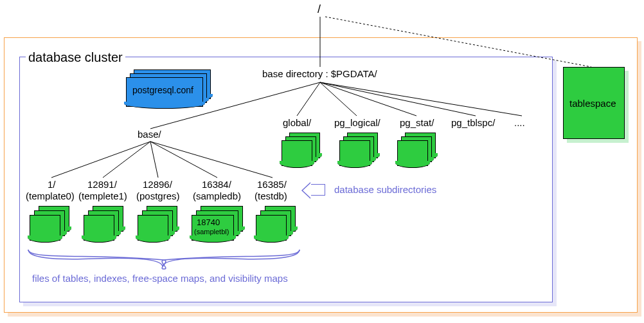  Describe the element at coordinates (211, 232) in the screenshot. I see `table-file-name: (sampletbl)` at that location.